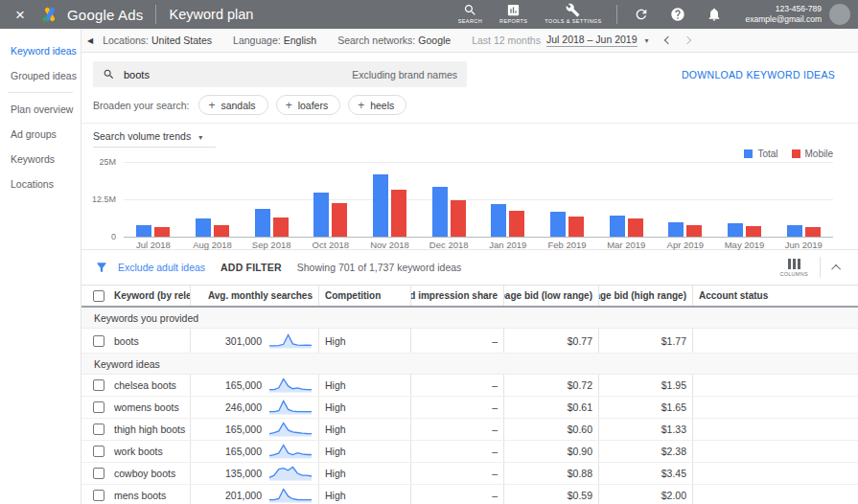 This screenshot has height=504, width=858. I want to click on reports-tool-button: REPORTS, so click(514, 13).